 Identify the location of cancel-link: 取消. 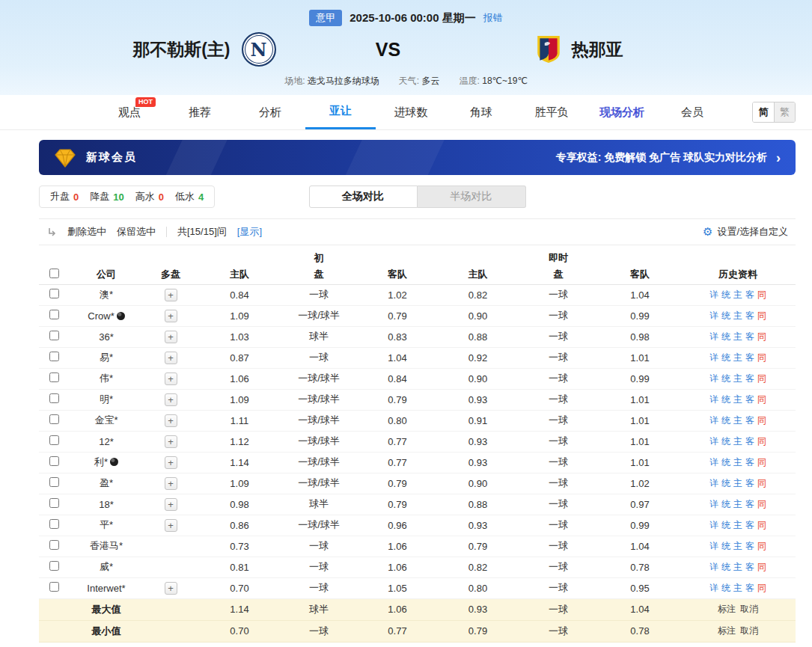
(749, 609).